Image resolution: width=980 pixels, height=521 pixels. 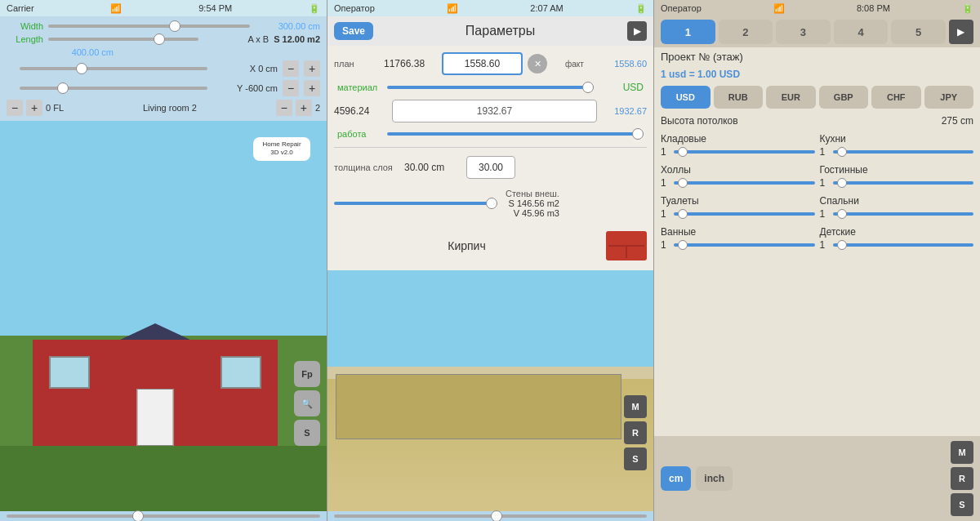 What do you see at coordinates (897, 97) in the screenshot?
I see `currency-chf: CHF` at bounding box center [897, 97].